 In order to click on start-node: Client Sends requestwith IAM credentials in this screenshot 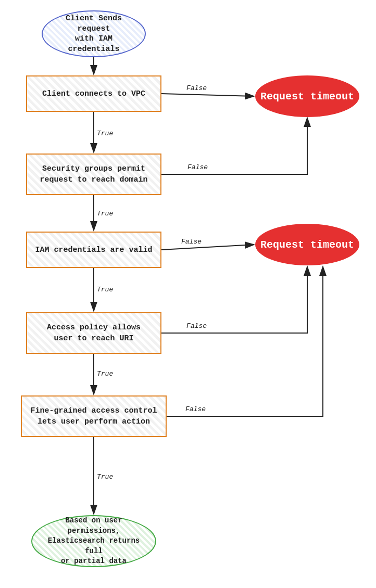, I will do `click(94, 34)`.